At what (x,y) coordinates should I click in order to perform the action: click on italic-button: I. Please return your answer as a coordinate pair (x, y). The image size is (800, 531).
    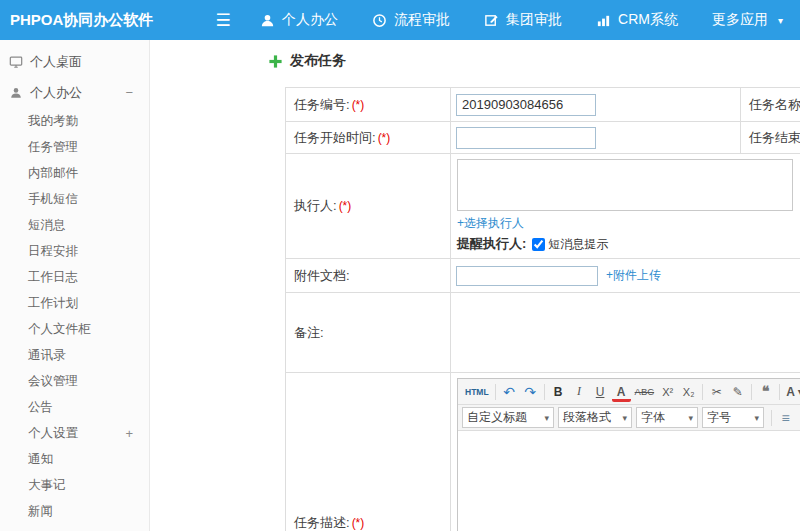
    Looking at the image, I should click on (580, 392).